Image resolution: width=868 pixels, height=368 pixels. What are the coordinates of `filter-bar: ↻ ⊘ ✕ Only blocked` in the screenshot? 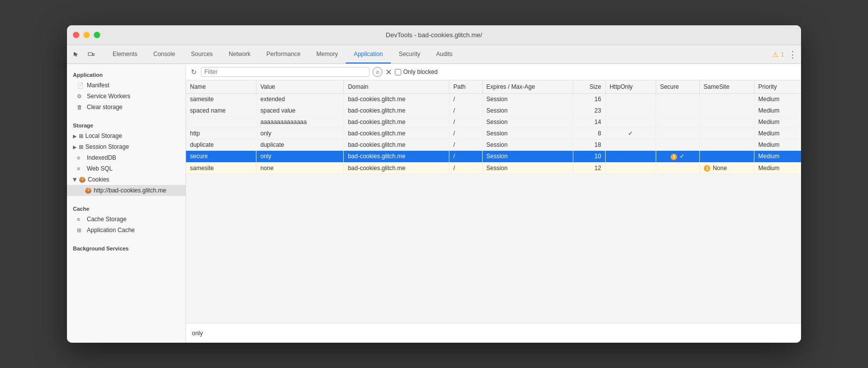 It's located at (494, 72).